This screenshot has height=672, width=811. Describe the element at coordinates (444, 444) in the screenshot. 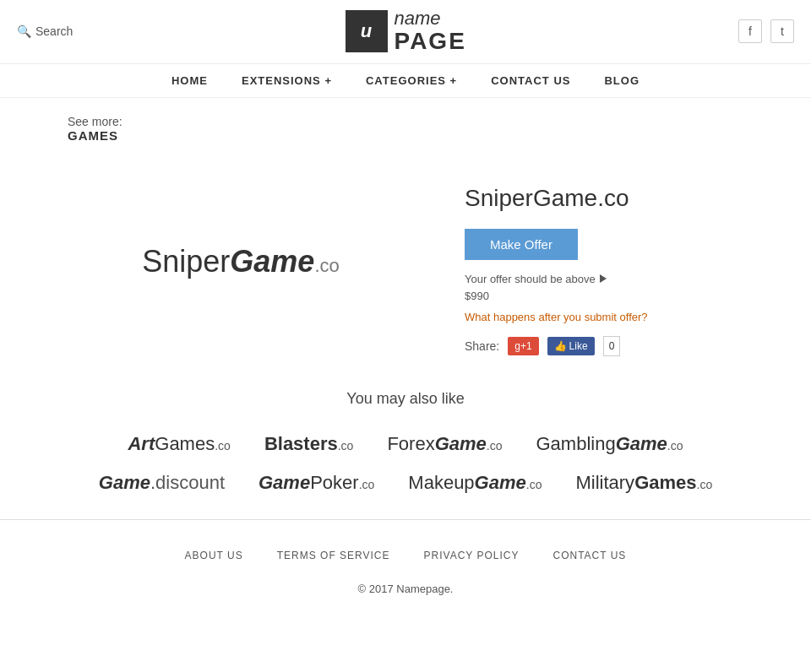

I see `similar-domain-forexgame: ForexGame.co` at that location.